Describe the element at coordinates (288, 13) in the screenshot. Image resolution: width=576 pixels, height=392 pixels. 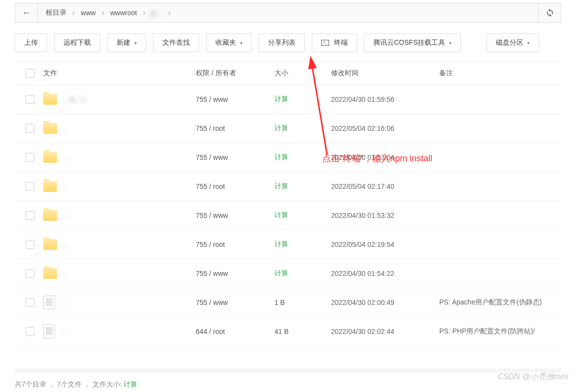
I see `breadcrumb: 根目录 › www › wwwroot › p… ›` at that location.